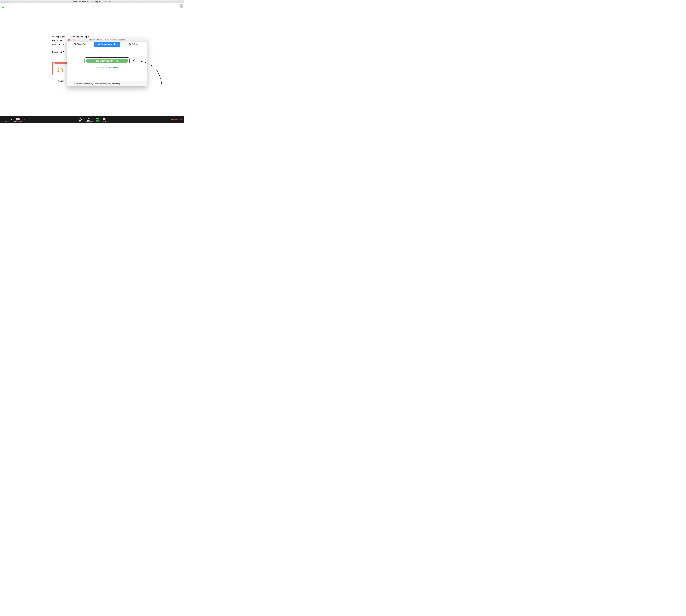  What do you see at coordinates (104, 120) in the screenshot?
I see `chat-button: Chat` at bounding box center [104, 120].